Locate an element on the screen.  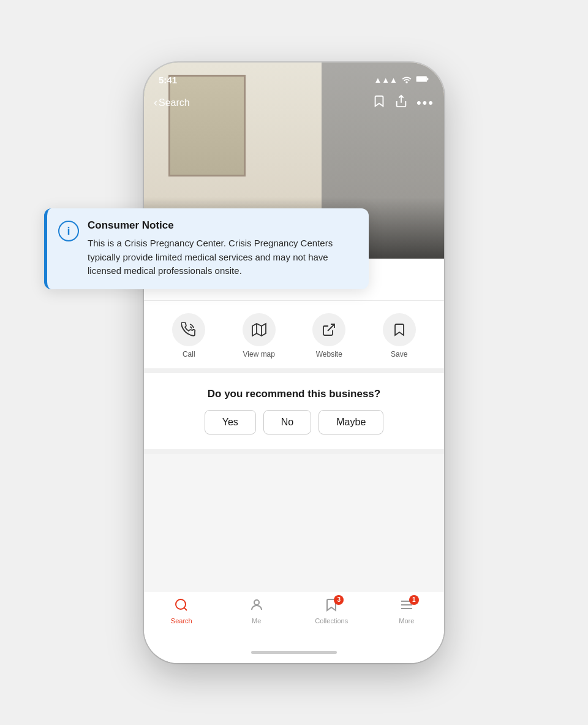
tab-search: Search is located at coordinates (181, 611).